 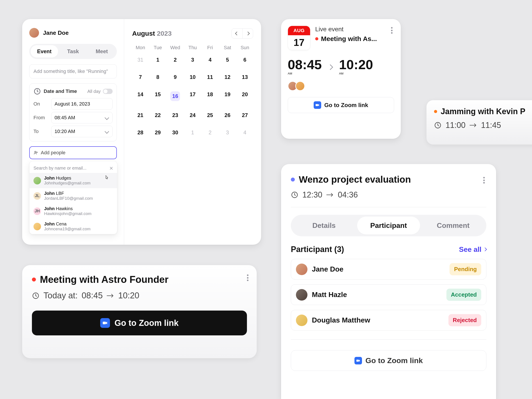 I want to click on allday-label: All day, so click(x=94, y=91).